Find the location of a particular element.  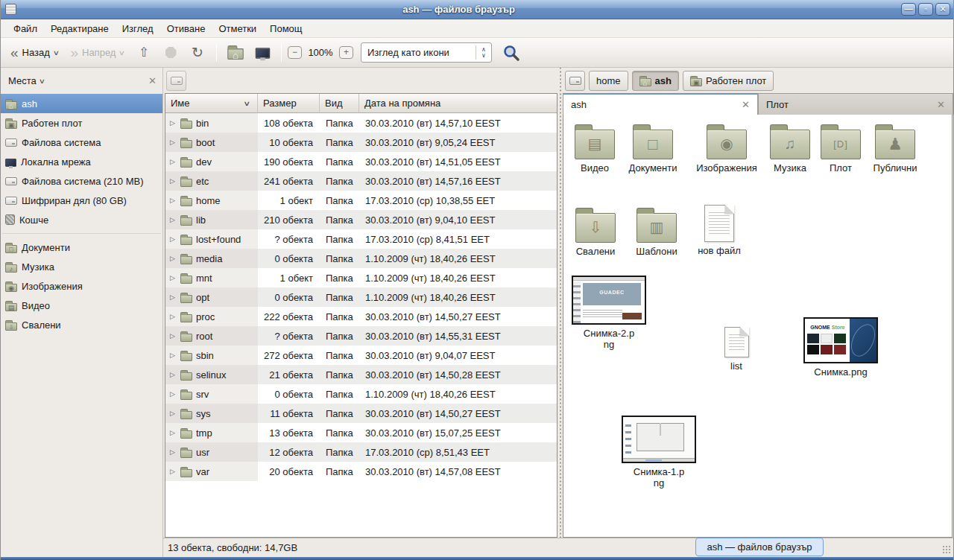

path-root-button is located at coordinates (575, 80).